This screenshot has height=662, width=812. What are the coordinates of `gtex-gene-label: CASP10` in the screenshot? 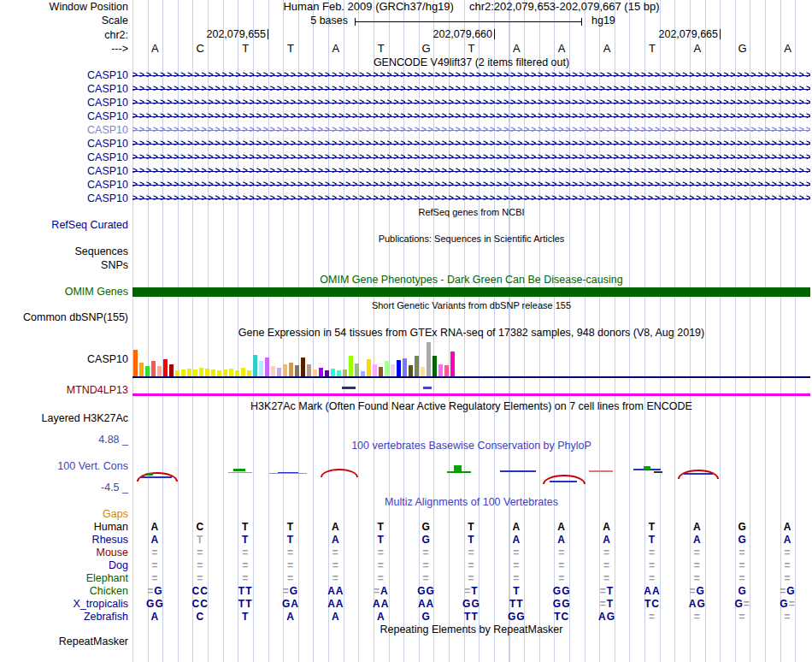 It's located at (64, 359).